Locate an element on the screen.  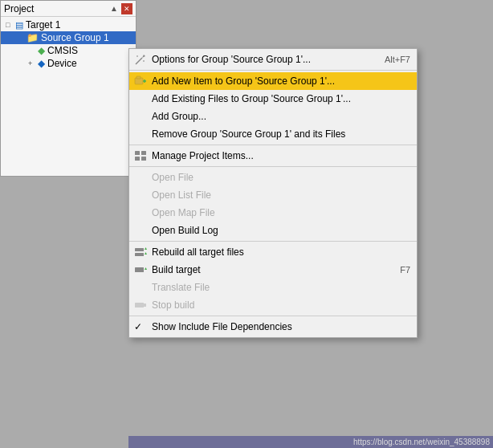
manage-icon is located at coordinates (141, 156).